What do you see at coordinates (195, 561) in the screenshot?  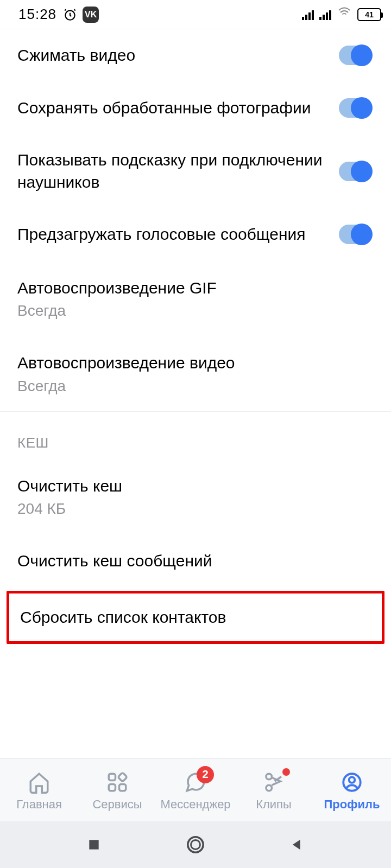 I see `setting-label: Очистить кеш сообщений` at bounding box center [195, 561].